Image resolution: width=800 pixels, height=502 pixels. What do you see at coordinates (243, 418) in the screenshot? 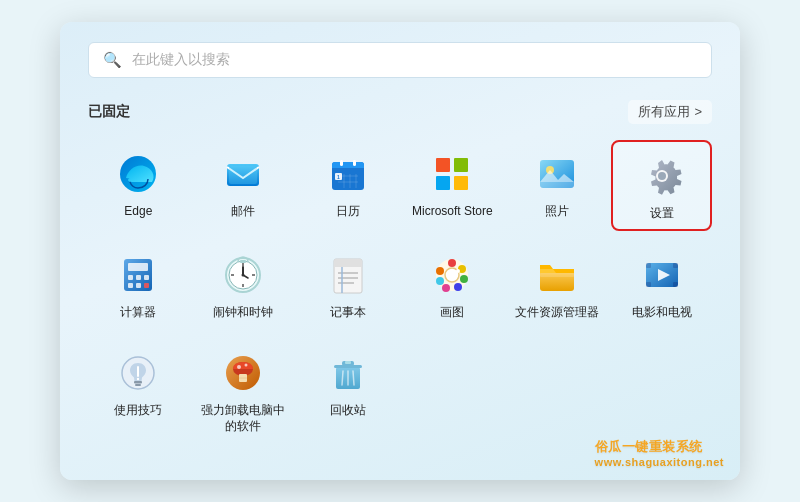
I see `uninstall-label: 强力卸载电脑中 的软件` at bounding box center [243, 418].